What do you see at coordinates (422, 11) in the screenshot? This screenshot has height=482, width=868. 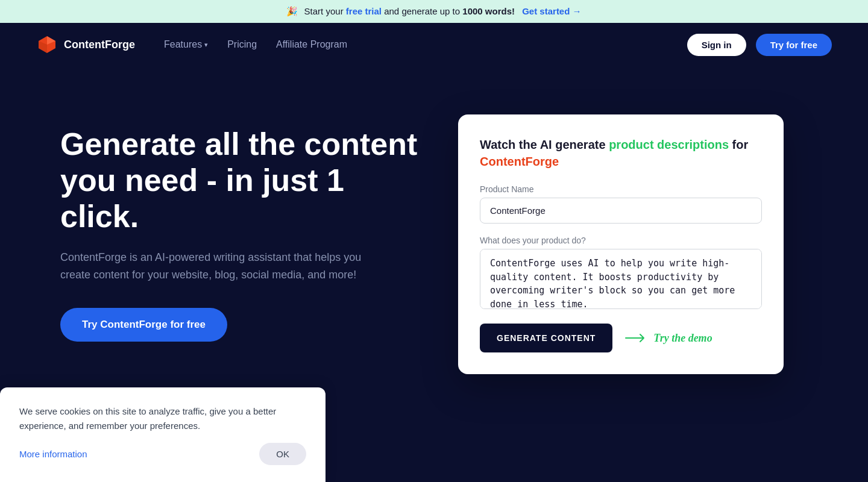 I see `banner-text-mid: and generate up to` at bounding box center [422, 11].